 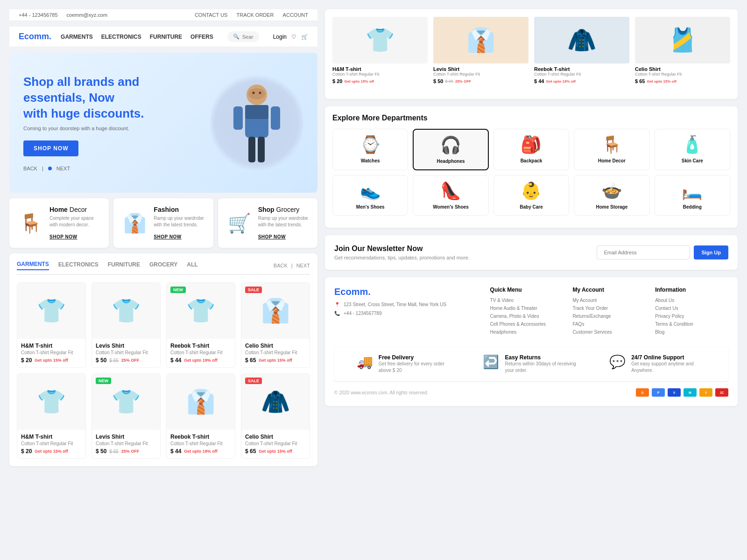 I want to click on product-card-8: SALE 🧥 Celio Shirt Cotton T-shirt Regula…, so click(x=275, y=416).